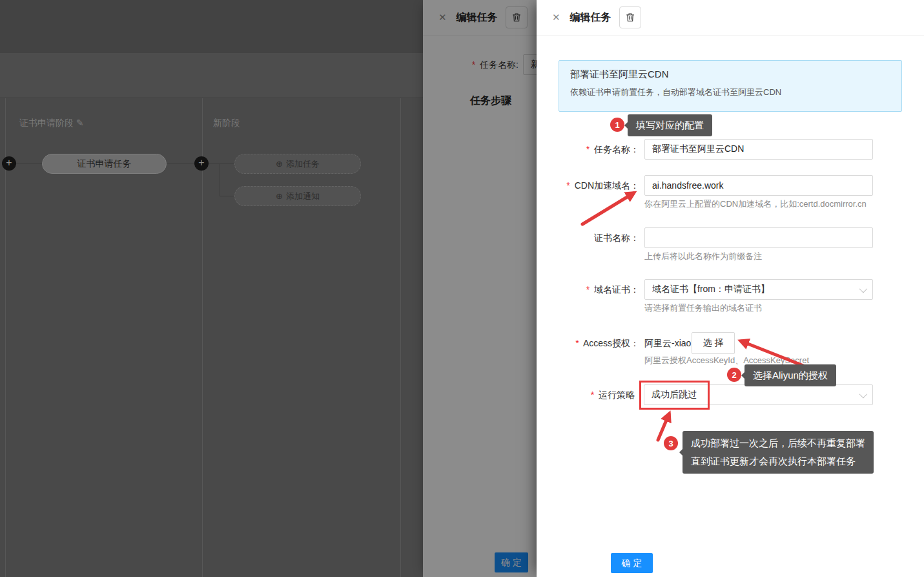  I want to click on field-label: * 域名证书：, so click(588, 289).